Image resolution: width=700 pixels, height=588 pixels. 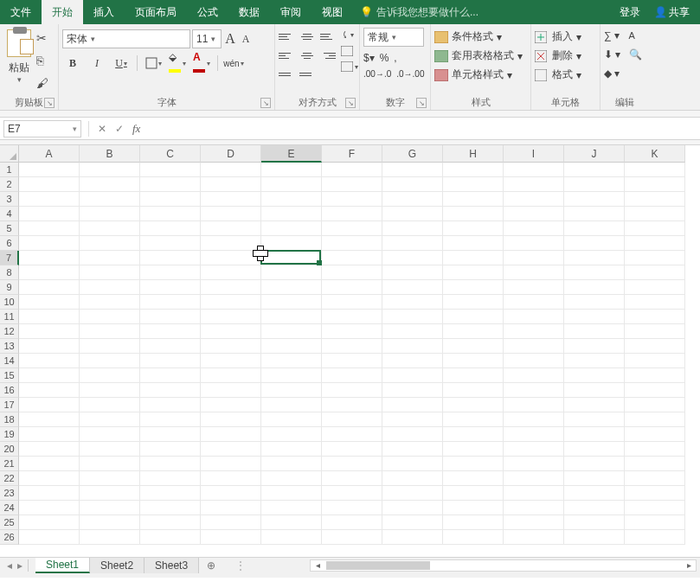 I want to click on row-header-20: 20, so click(x=10, y=450).